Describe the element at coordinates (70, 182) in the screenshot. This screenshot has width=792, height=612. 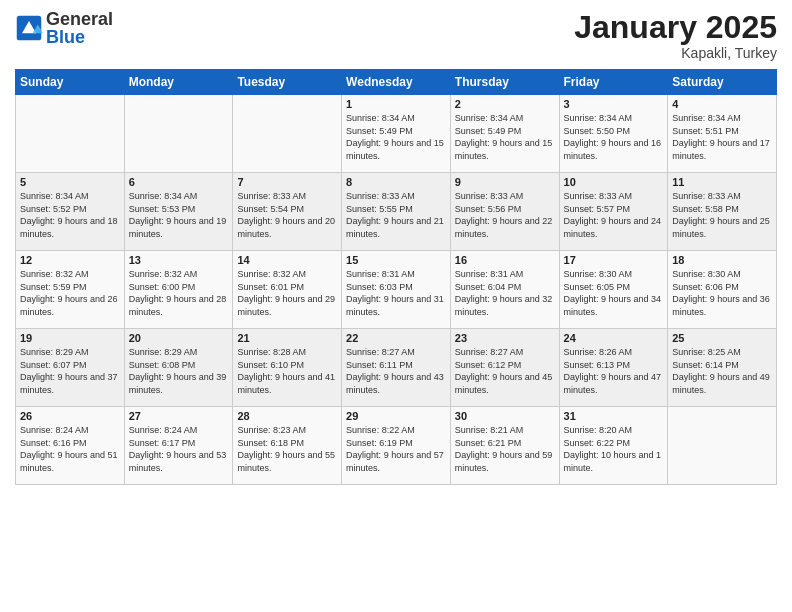
I see `day-number: 5` at that location.